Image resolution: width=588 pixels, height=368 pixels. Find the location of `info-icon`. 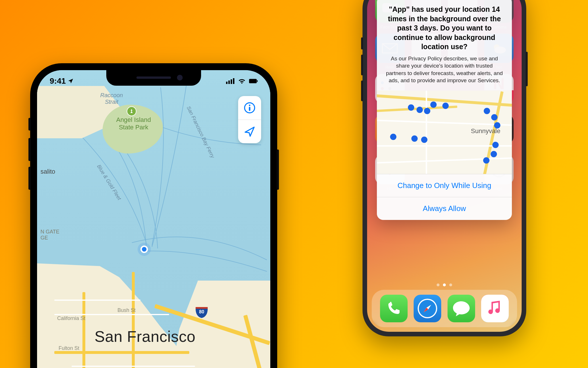

info-icon is located at coordinates (250, 108).